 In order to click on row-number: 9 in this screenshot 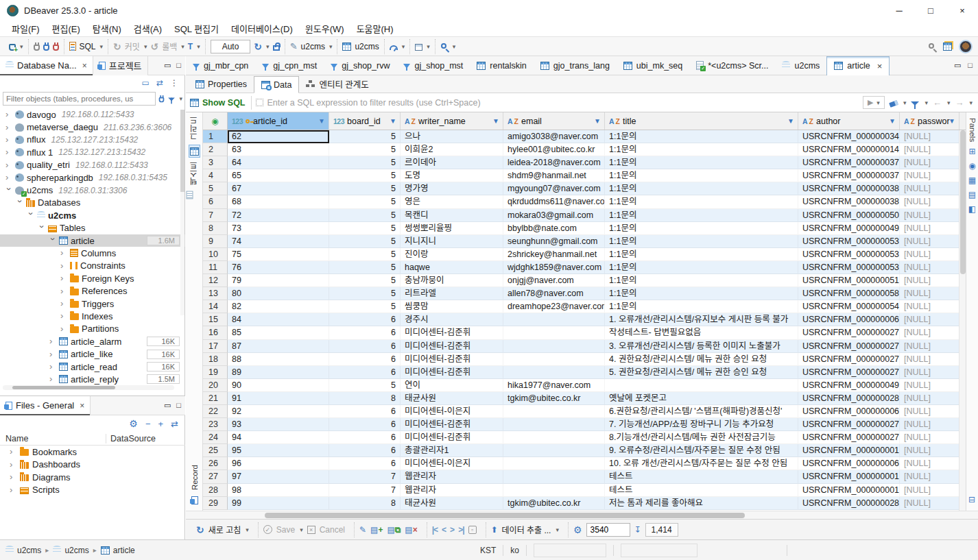, I will do `click(215, 241)`.